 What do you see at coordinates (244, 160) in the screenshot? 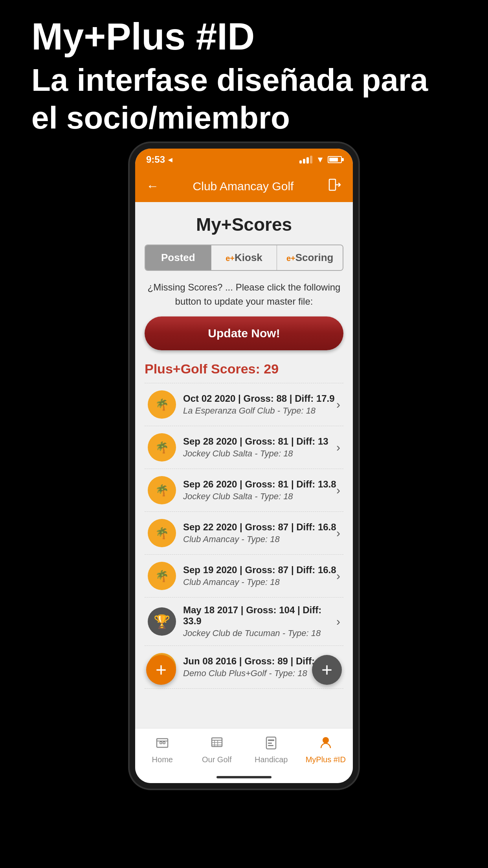
I see `status-bar: 9:53 ◂ ▾` at bounding box center [244, 160].